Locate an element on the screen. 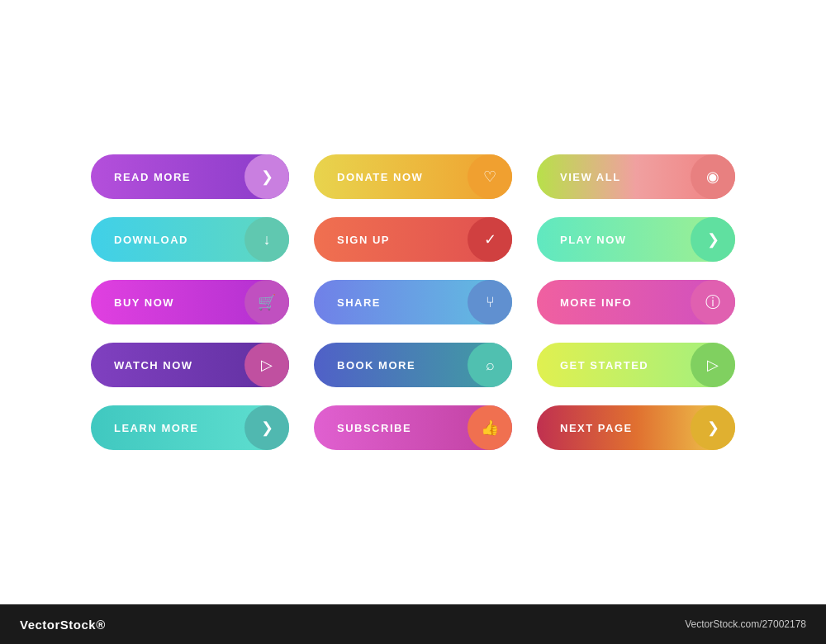 This screenshot has width=826, height=644. book-more-button: BOOK MORE⌕ is located at coordinates (413, 365).